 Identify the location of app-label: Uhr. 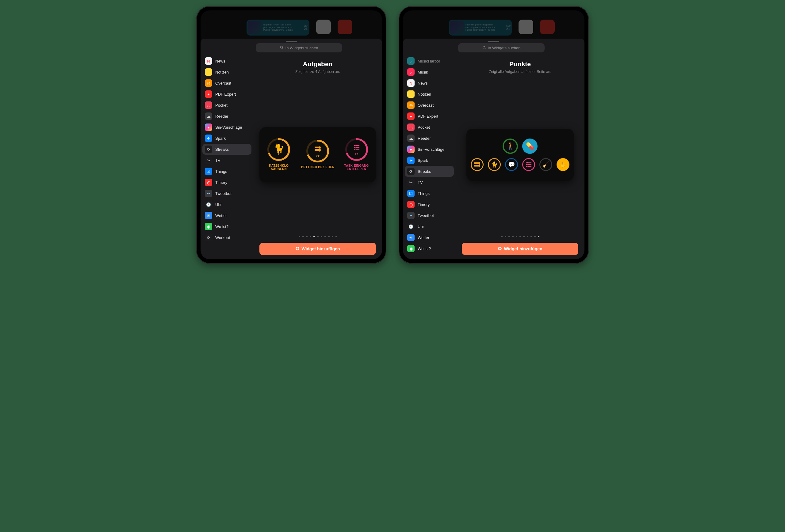
(218, 205).